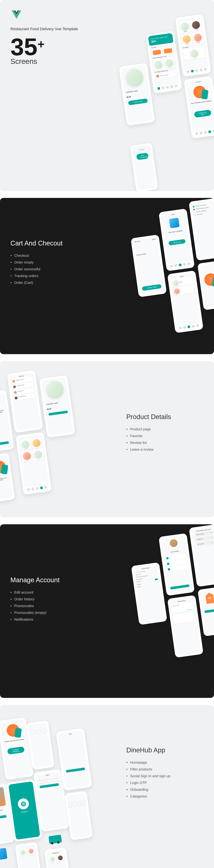 This screenshot has width=214, height=868. I want to click on app-features: Homepage Filter products Social Sign In …, so click(165, 780).